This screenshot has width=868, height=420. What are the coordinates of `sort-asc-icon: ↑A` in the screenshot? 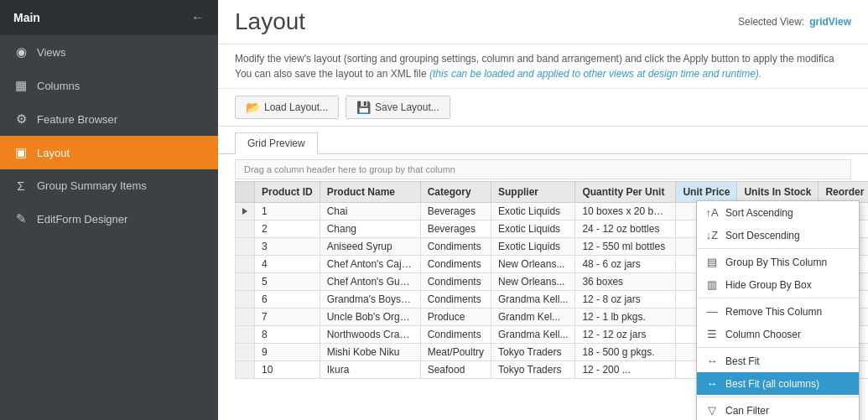 It's located at (712, 213).